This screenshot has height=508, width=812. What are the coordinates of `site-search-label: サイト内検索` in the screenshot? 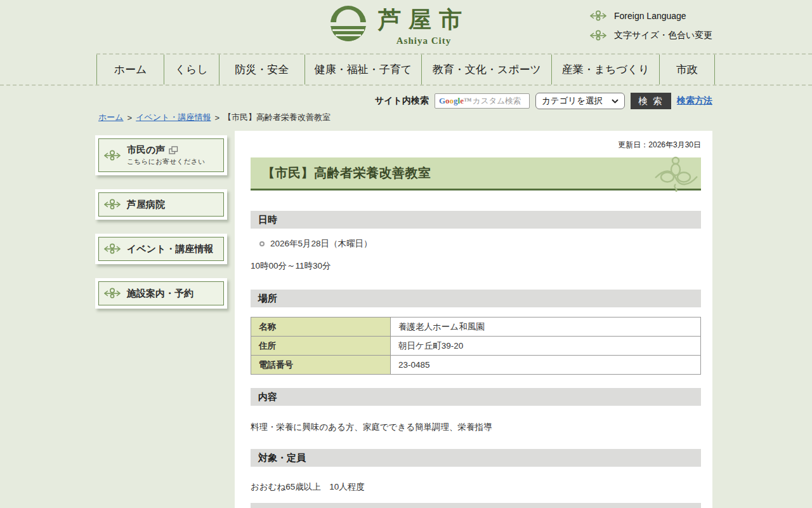 It's located at (402, 101).